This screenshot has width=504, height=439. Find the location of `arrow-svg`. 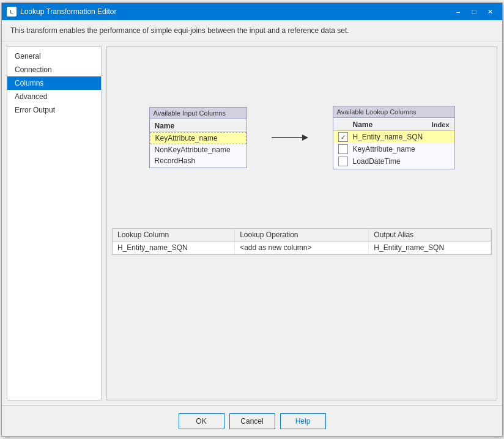

arrow-svg is located at coordinates (290, 138).